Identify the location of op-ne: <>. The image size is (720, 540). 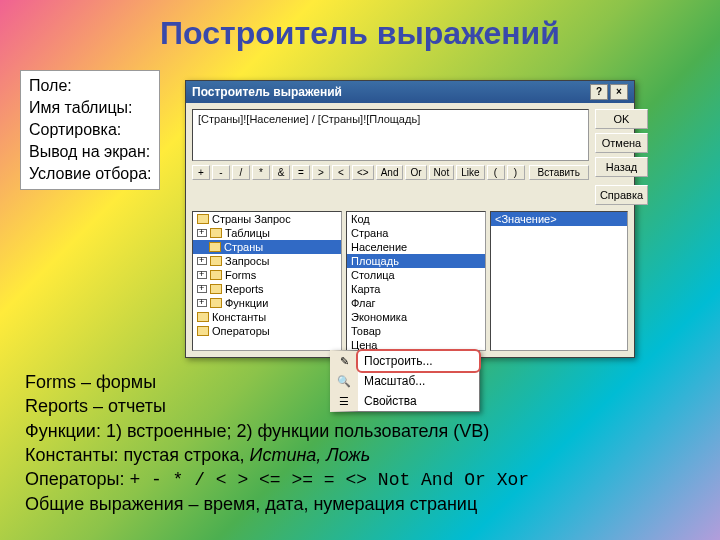
(363, 172).